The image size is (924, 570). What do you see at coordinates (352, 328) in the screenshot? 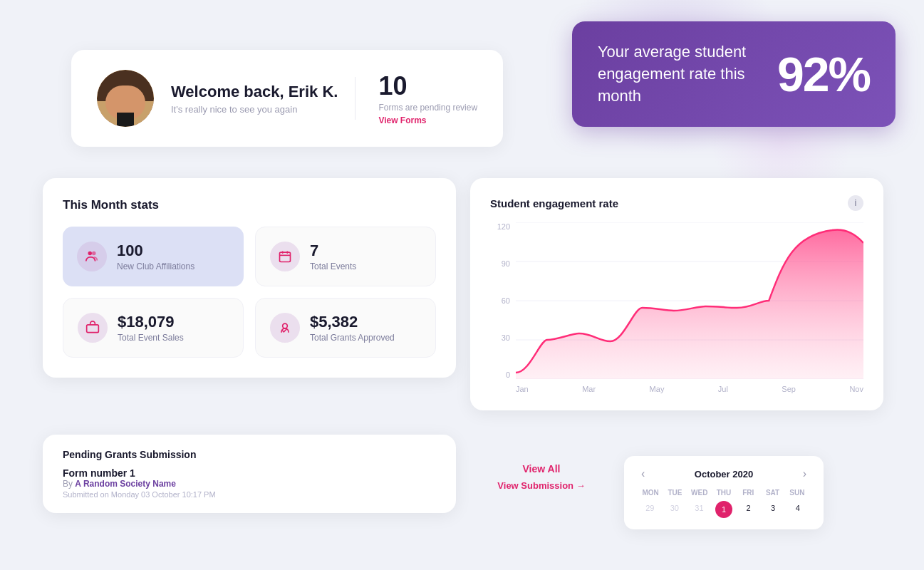
I see `stat-info-grants: $5,382 Total Grants Approved` at bounding box center [352, 328].